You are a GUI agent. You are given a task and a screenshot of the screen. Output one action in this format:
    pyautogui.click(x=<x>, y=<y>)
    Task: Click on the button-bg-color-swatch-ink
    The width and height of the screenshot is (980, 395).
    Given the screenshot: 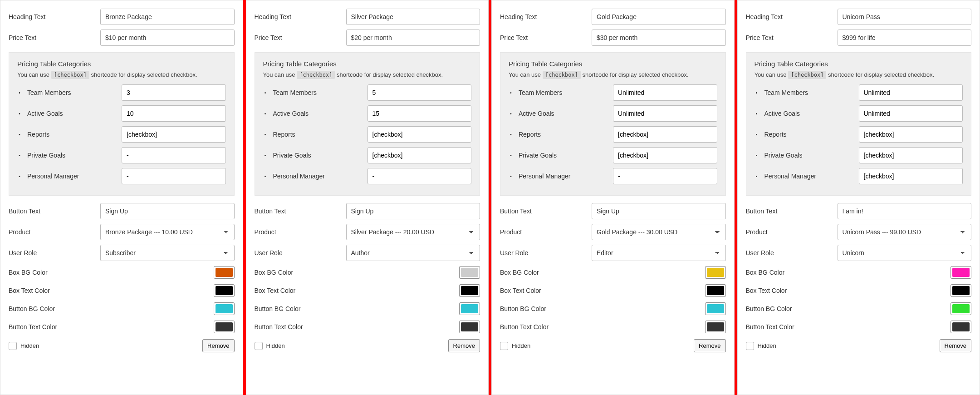 What is the action you would take?
    pyautogui.click(x=224, y=309)
    